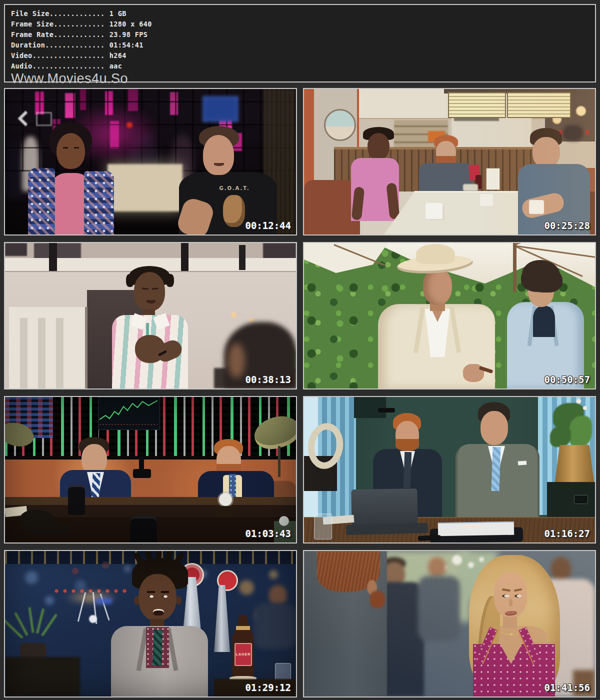 This screenshot has width=600, height=700. What do you see at coordinates (243, 654) in the screenshot?
I see `bottle-label: LAGER` at bounding box center [243, 654].